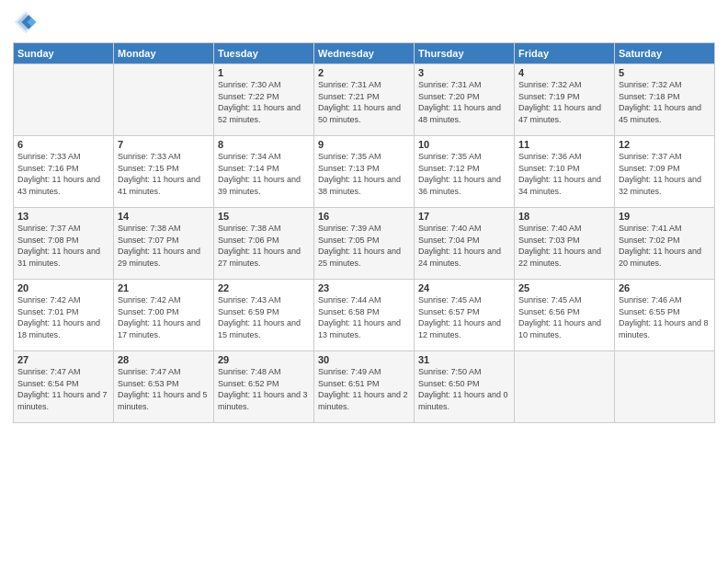 The height and width of the screenshot is (563, 728). Describe the element at coordinates (63, 216) in the screenshot. I see `day-number: 13` at that location.